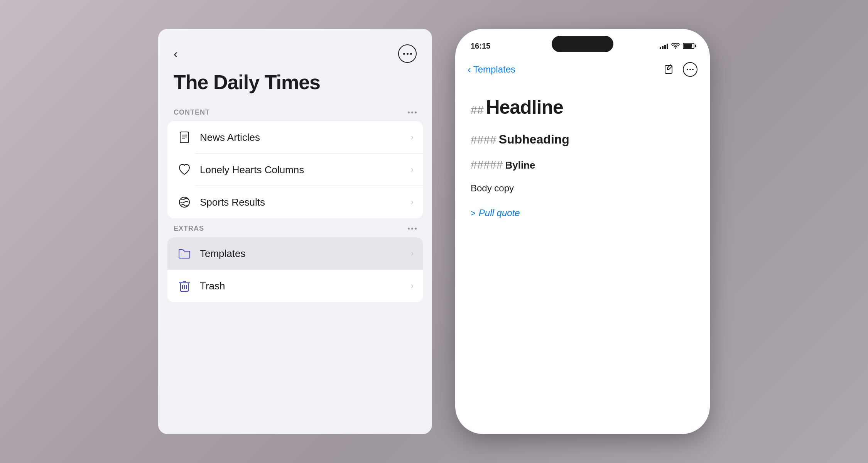 Image resolution: width=868 pixels, height=463 pixels. I want to click on more-dots-icon, so click(407, 54).